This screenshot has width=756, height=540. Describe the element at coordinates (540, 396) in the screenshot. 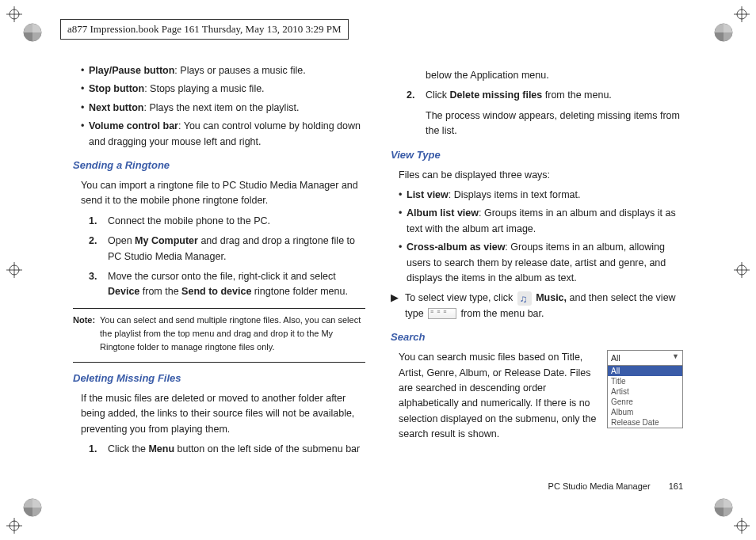

I see `paragraph: All▼ All Title Artist Genre Album Releas…` at that location.